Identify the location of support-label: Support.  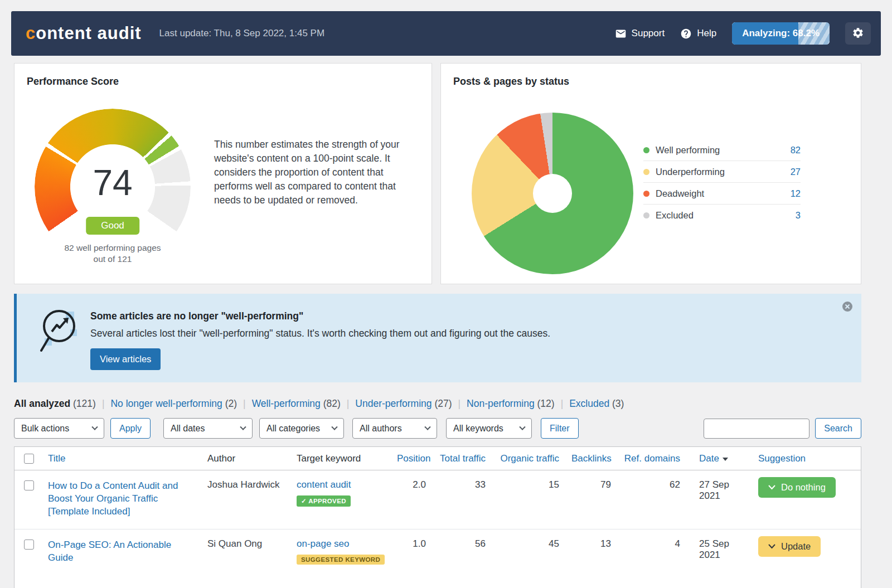
(648, 33).